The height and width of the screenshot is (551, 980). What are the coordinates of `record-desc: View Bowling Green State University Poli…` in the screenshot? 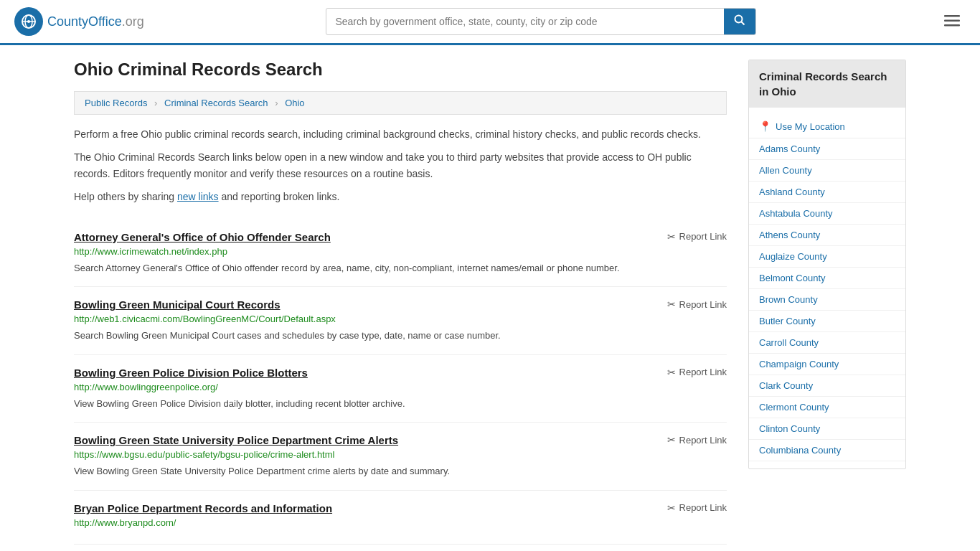 It's located at (400, 471).